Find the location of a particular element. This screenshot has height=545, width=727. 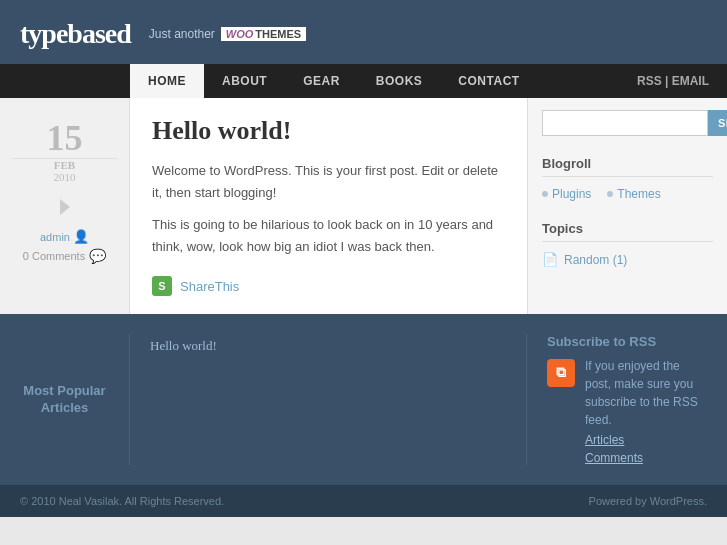

woo-themes-badge: WOOTHEMES is located at coordinates (264, 34).